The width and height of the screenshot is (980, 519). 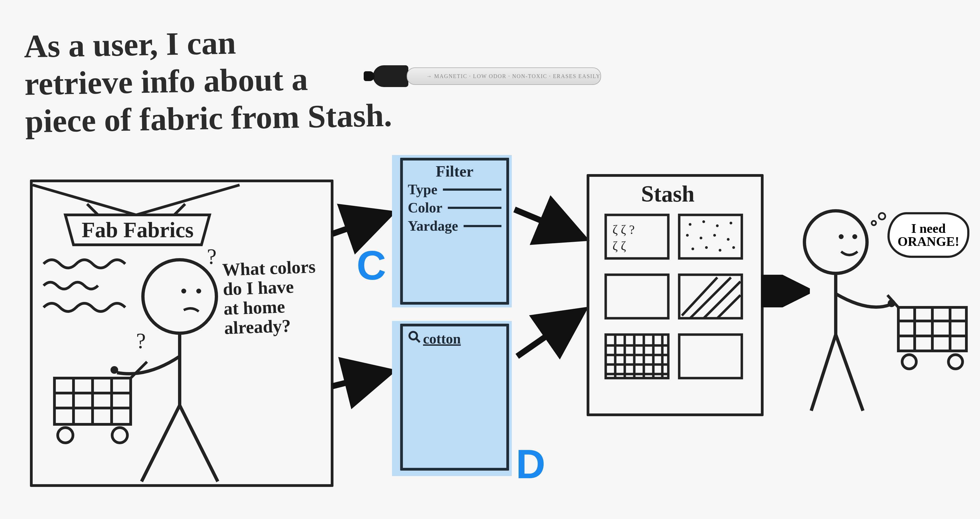 What do you see at coordinates (362, 318) in the screenshot?
I see `arrows-scene1-to-options` at bounding box center [362, 318].